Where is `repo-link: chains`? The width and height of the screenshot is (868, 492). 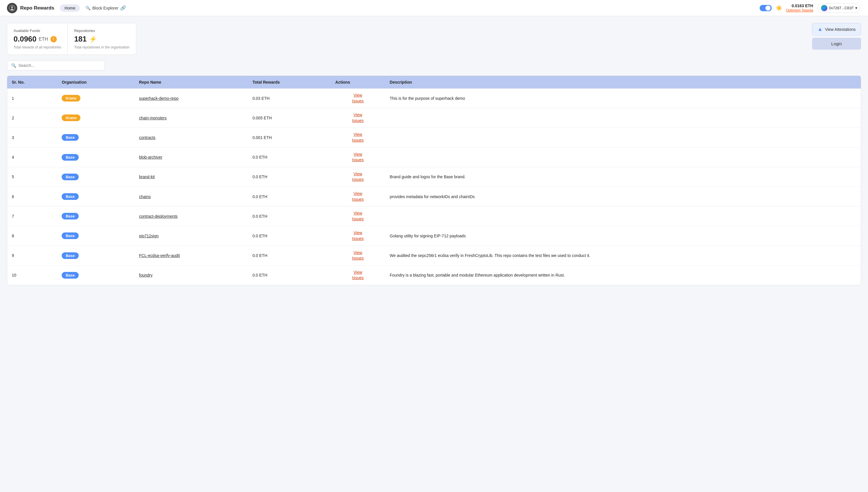
repo-link: chains is located at coordinates (145, 197).